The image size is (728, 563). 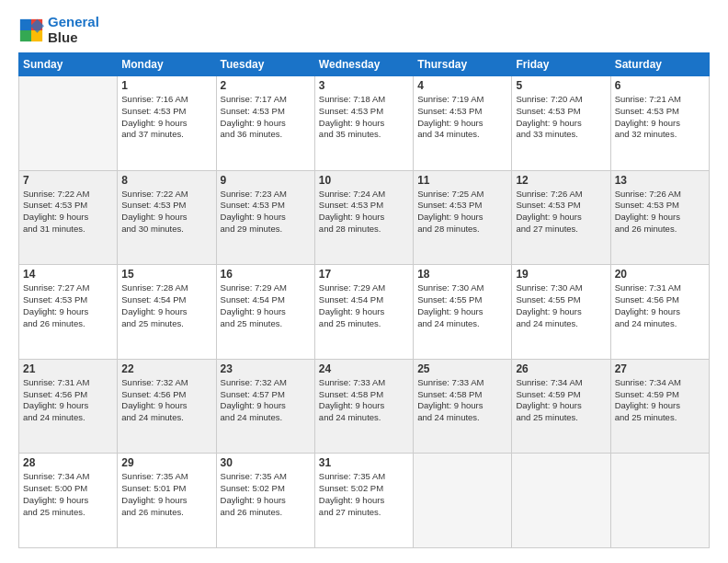 I want to click on day-number: 13, so click(x=660, y=180).